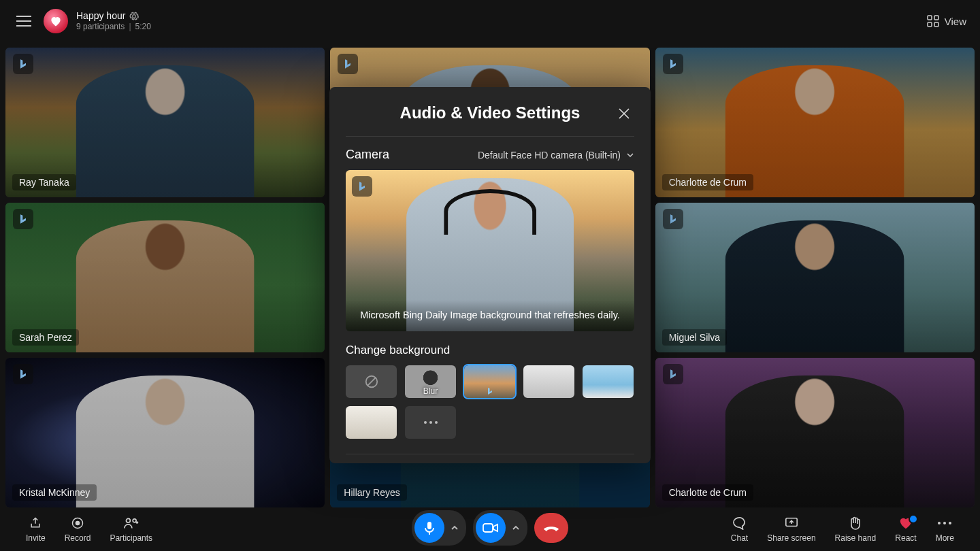 The image size is (980, 551). What do you see at coordinates (56, 21) in the screenshot?
I see `heart-icon` at bounding box center [56, 21].